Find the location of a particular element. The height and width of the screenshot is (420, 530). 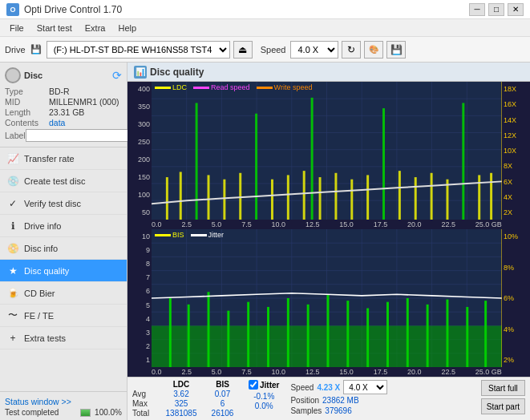

nav-create-test-disc-label: Create test disc is located at coordinates (55, 181).